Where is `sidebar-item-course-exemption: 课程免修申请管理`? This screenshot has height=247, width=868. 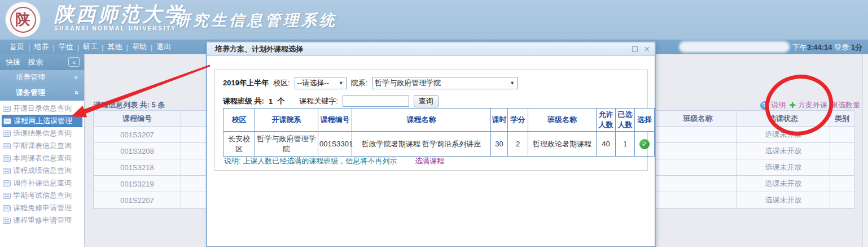 sidebar-item-course-exemption: 课程免修申请管理 is located at coordinates (42, 208).